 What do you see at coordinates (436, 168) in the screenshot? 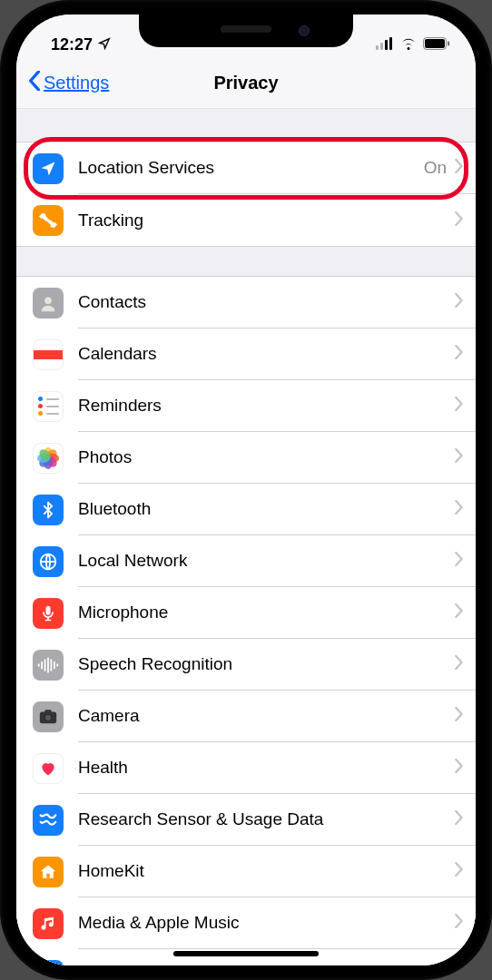
I see `cell-value: On` at bounding box center [436, 168].